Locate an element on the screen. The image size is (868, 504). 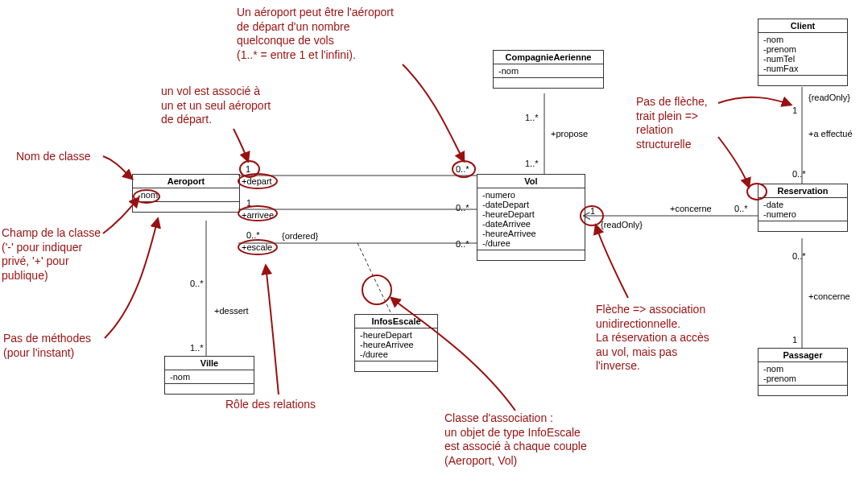
role-propose: +propose is located at coordinates (569, 134).